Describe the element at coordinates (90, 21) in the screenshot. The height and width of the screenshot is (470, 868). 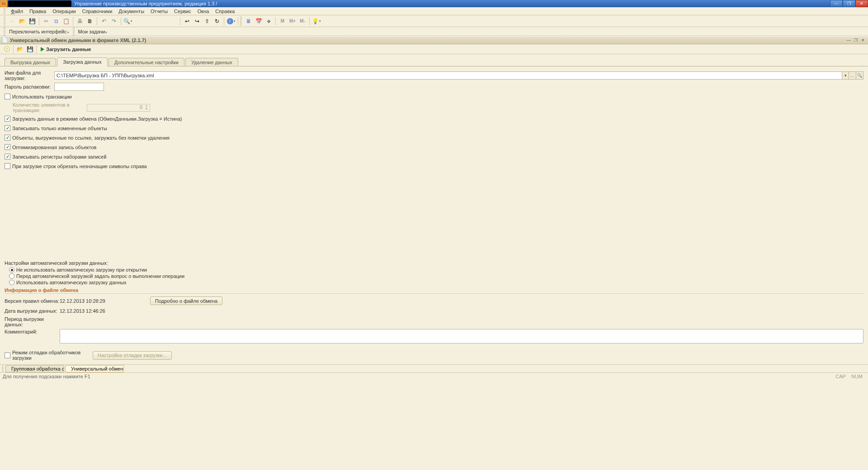
I see `print-preview-button: 🗎` at that location.